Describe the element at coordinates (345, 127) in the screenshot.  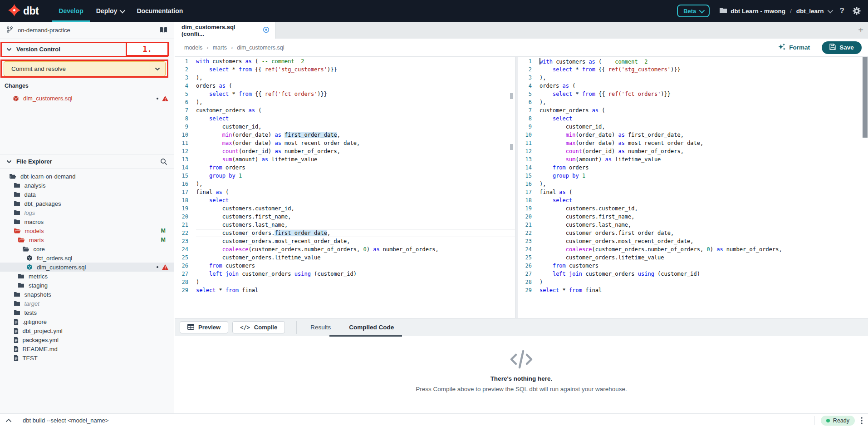
I see `code-line-9: 9 customer_id,` at that location.